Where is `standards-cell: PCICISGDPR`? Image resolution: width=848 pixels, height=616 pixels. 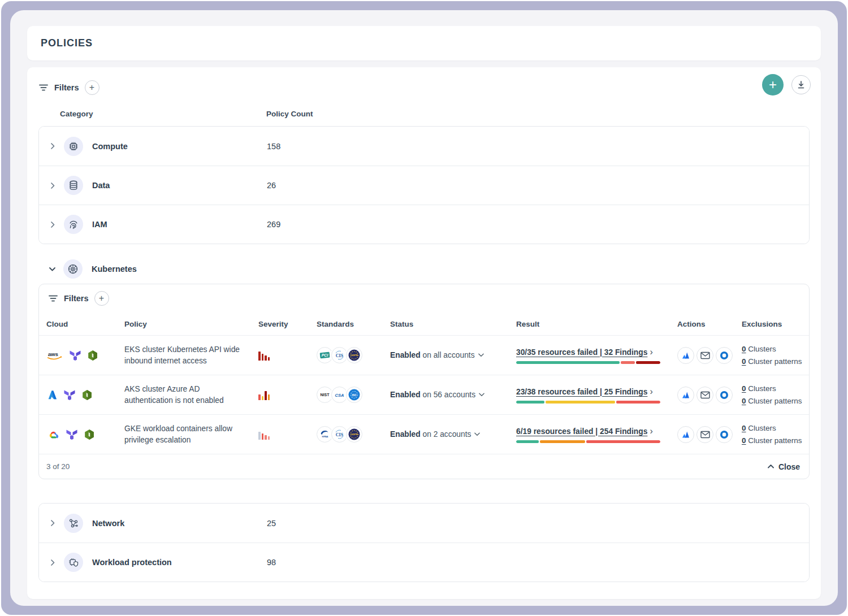 standards-cell: PCICISGDPR is located at coordinates (353, 355).